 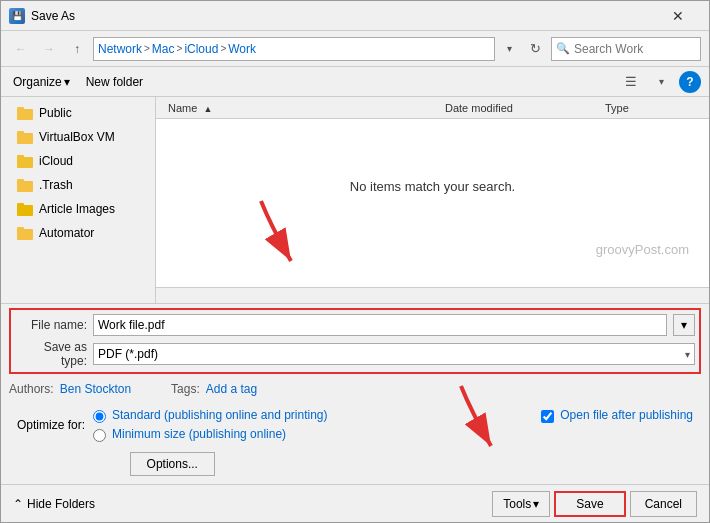 I want to click on sidebar-item-public: Public, so click(x=78, y=113).